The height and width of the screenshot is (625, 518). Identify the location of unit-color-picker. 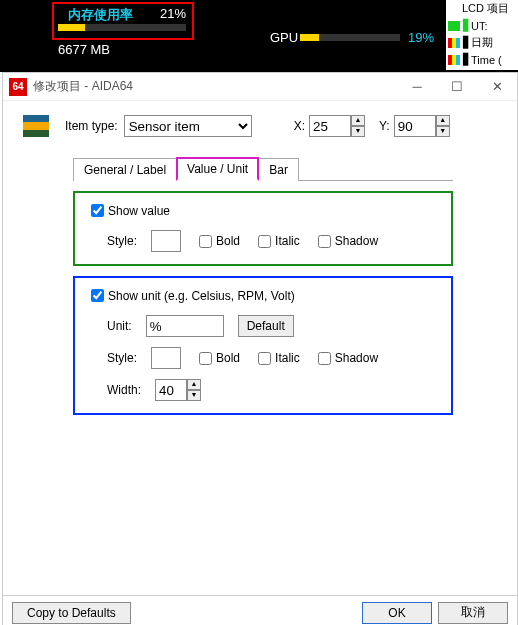
(166, 358).